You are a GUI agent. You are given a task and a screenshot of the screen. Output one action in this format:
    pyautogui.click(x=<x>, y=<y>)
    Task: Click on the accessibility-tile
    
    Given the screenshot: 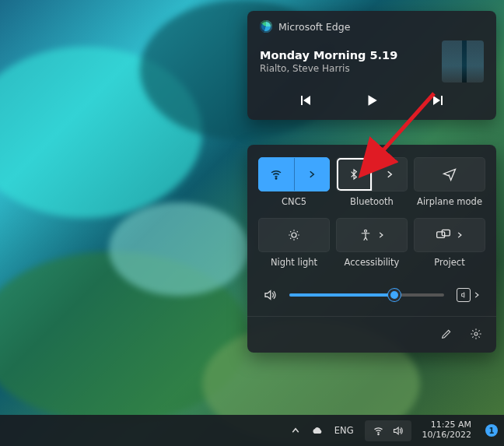 What is the action you would take?
    pyautogui.click(x=372, y=235)
    